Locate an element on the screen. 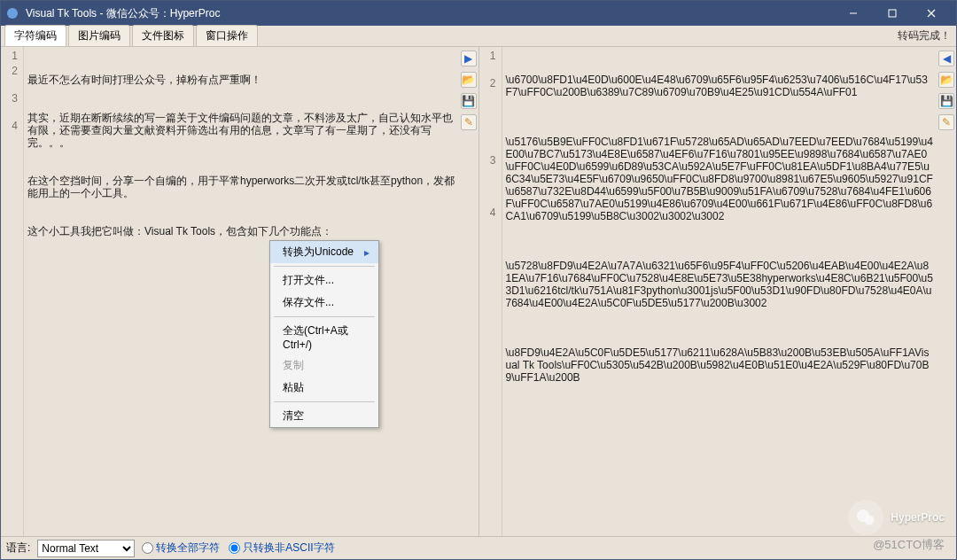 This screenshot has width=957, height=560. radio-convert-all-input is located at coordinates (147, 548).